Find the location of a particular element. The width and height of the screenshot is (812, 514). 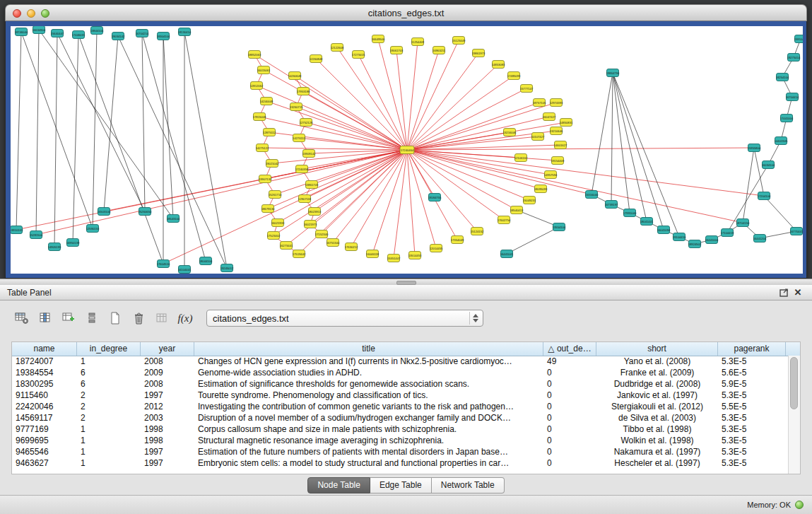

column-header-5: short is located at coordinates (657, 349).